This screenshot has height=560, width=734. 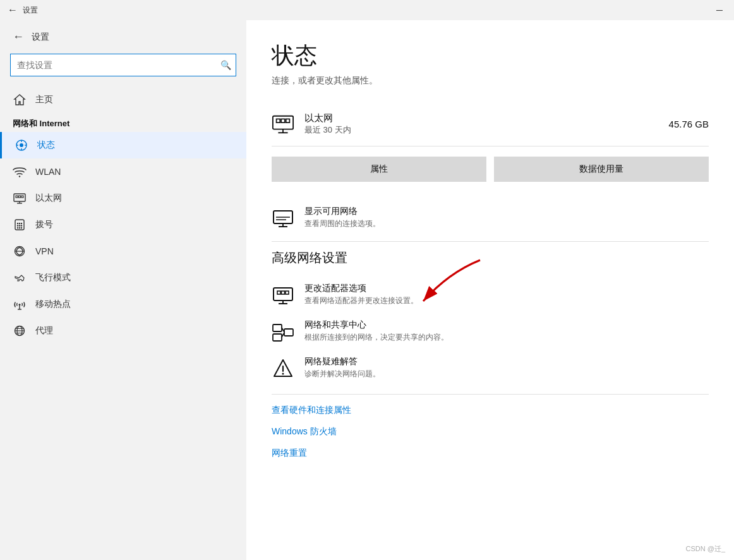 What do you see at coordinates (328, 124) in the screenshot?
I see `network-info: 以太网 最近 30 天内` at bounding box center [328, 124].